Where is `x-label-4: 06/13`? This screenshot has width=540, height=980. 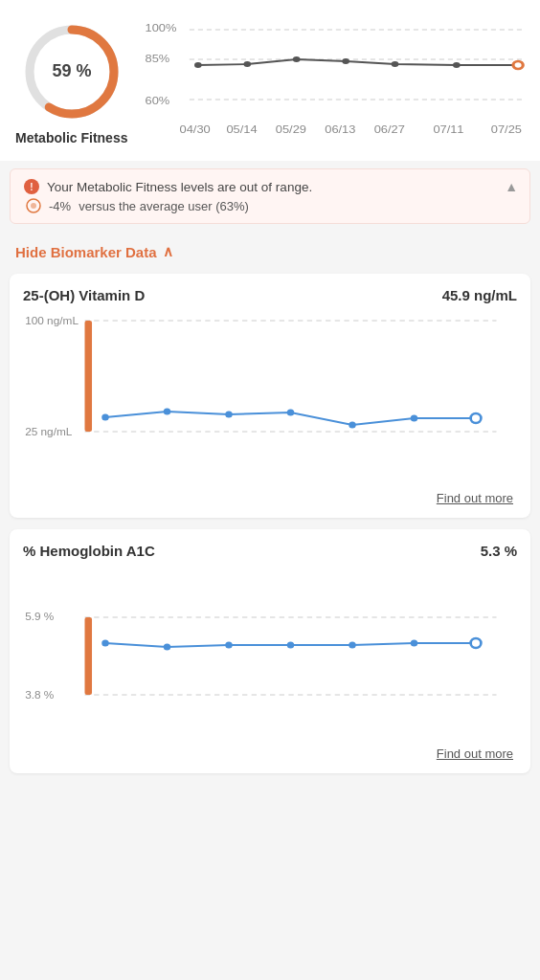 x-label-4: 06/13 is located at coordinates (341, 129).